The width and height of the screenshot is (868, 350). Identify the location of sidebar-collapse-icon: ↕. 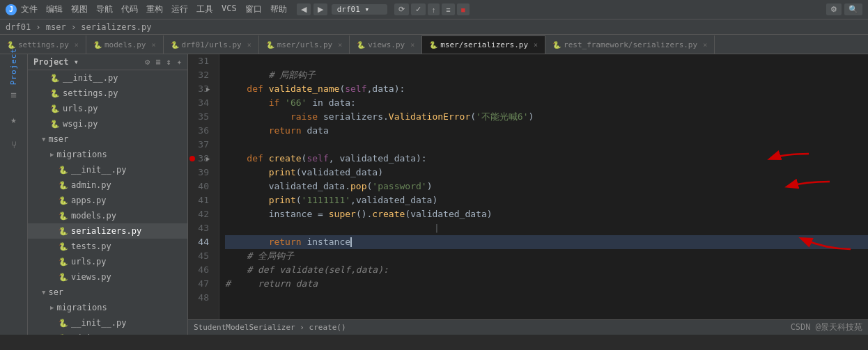
(169, 62).